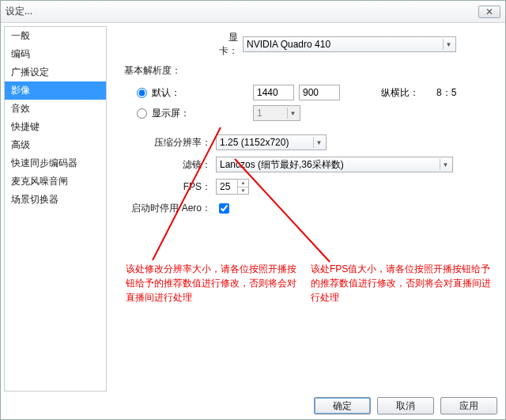 This screenshot has height=420, width=506. I want to click on scale-select: 1.25 (1152x720) ▼, so click(271, 142).